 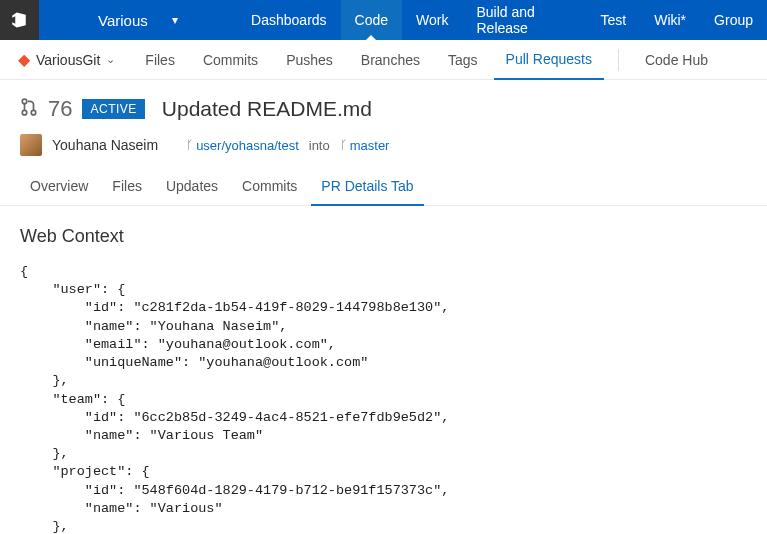 What do you see at coordinates (242, 146) in the screenshot?
I see `source-branch: ᚴ user/yohasna/test` at bounding box center [242, 146].